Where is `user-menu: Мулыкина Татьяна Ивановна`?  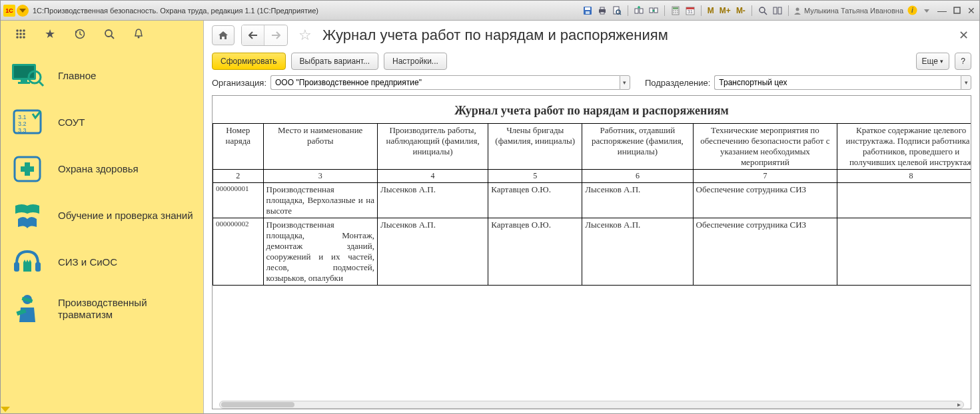 user-menu: Мулыкина Татьяна Ивановна is located at coordinates (849, 11).